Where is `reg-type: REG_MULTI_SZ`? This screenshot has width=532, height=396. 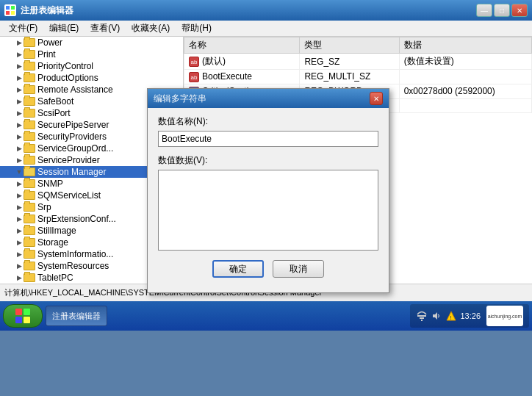
reg-type: REG_MULTI_SZ is located at coordinates (350, 77).